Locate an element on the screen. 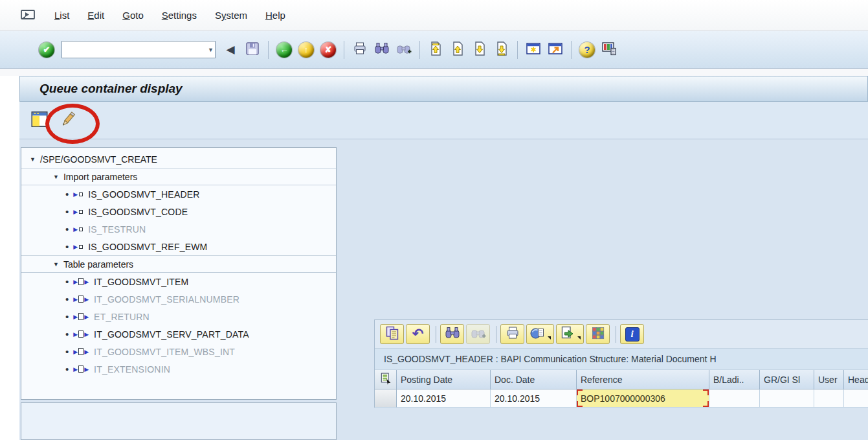 The height and width of the screenshot is (440, 868). grid-print-button is located at coordinates (513, 334).